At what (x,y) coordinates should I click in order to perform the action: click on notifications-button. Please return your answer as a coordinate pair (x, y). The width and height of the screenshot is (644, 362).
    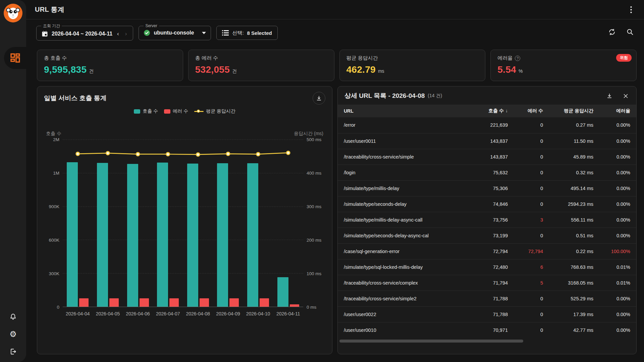
    Looking at the image, I should click on (13, 317).